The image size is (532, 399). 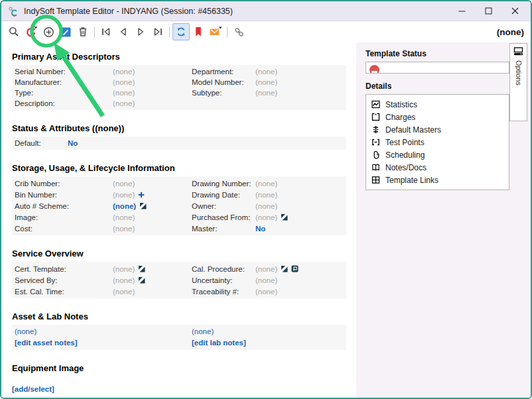 What do you see at coordinates (224, 72) in the screenshot?
I see `field-label: Department:` at bounding box center [224, 72].